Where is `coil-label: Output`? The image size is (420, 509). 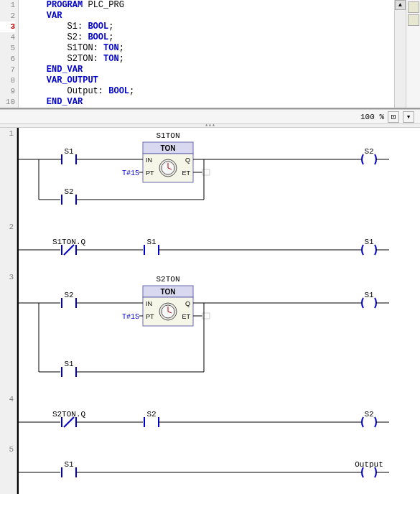 coil-label: Output is located at coordinates (369, 464).